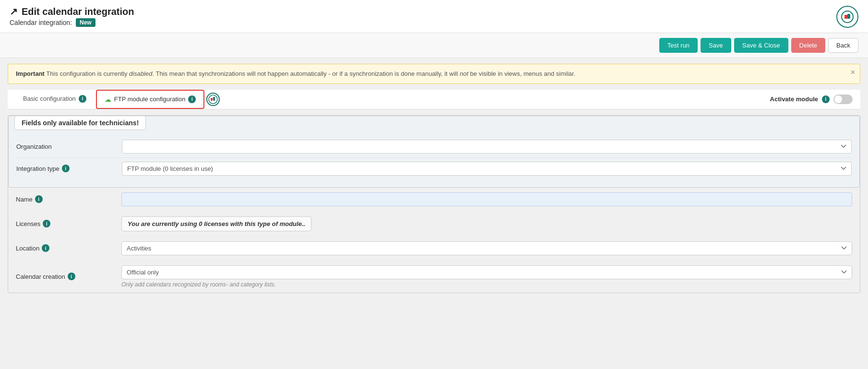 The image size is (868, 369). I want to click on delete-button: Delete, so click(809, 45).